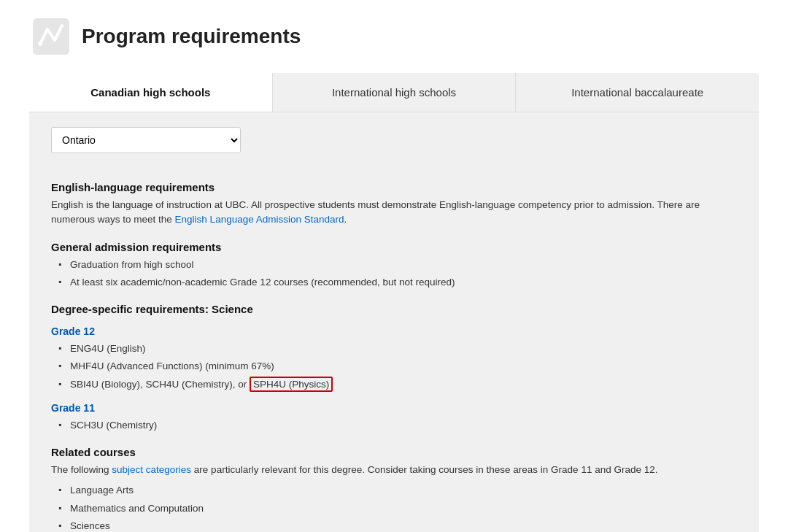  Describe the element at coordinates (191, 36) in the screenshot. I see `page-title: Program requirements` at that location.